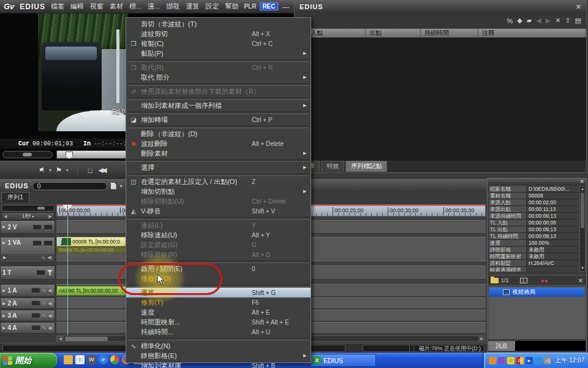 This screenshot has height=368, width=588. Describe the element at coordinates (70, 186) in the screenshot. I see `sequence-position-field: 0` at that location.